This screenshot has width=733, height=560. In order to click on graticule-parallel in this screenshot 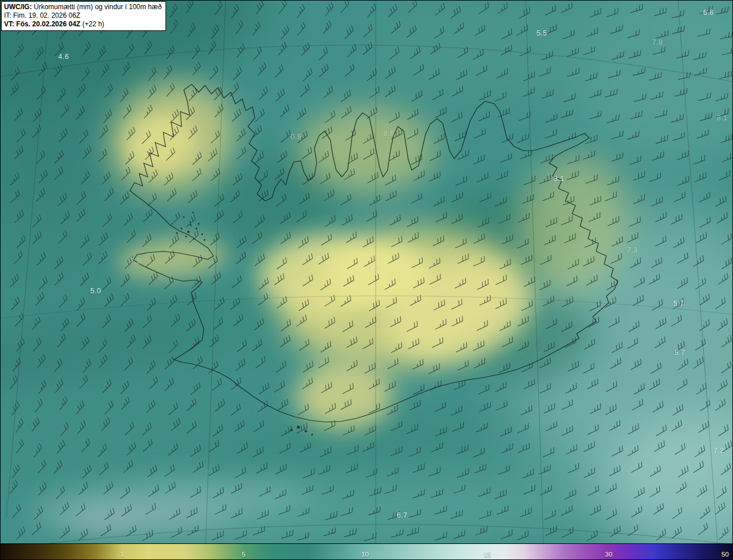, I will do `click(366, 64)`.